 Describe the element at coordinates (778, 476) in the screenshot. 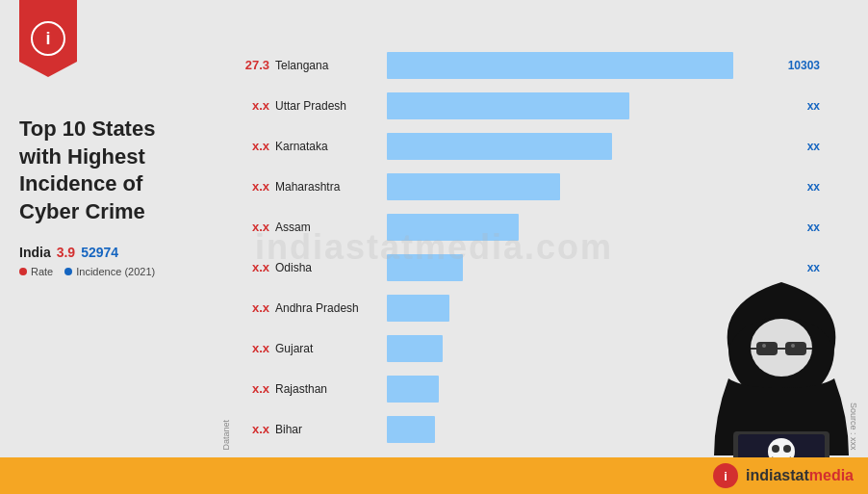

I see `footer-brand-part1: indiastat` at that location.